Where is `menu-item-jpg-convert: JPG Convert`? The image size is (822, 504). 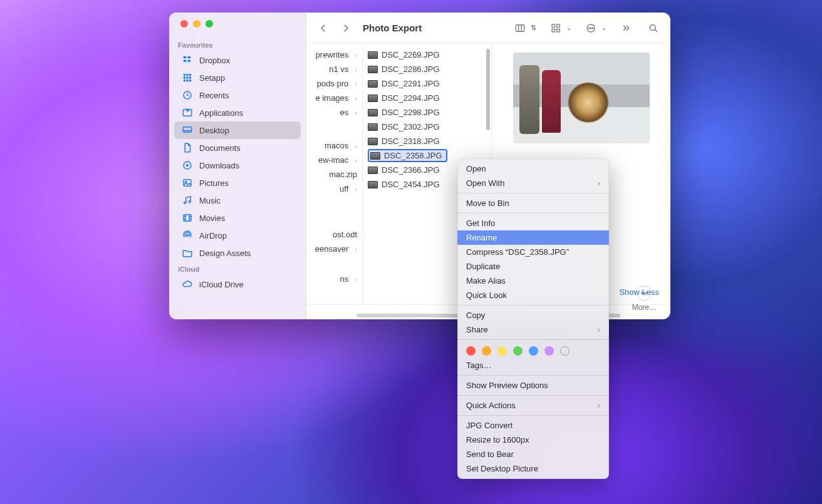
menu-item-jpg-convert: JPG Convert is located at coordinates (533, 426).